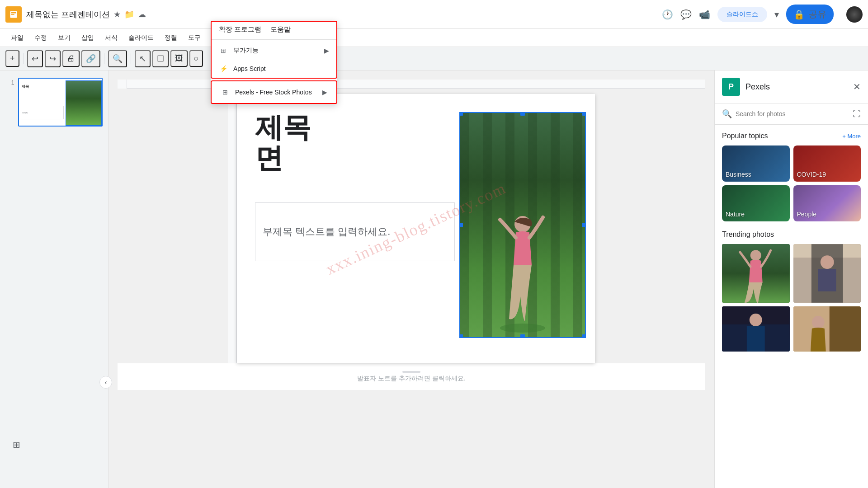 Image resolution: width=868 pixels, height=488 pixels. Describe the element at coordinates (791, 298) in the screenshot. I see `trending-grid` at that location.